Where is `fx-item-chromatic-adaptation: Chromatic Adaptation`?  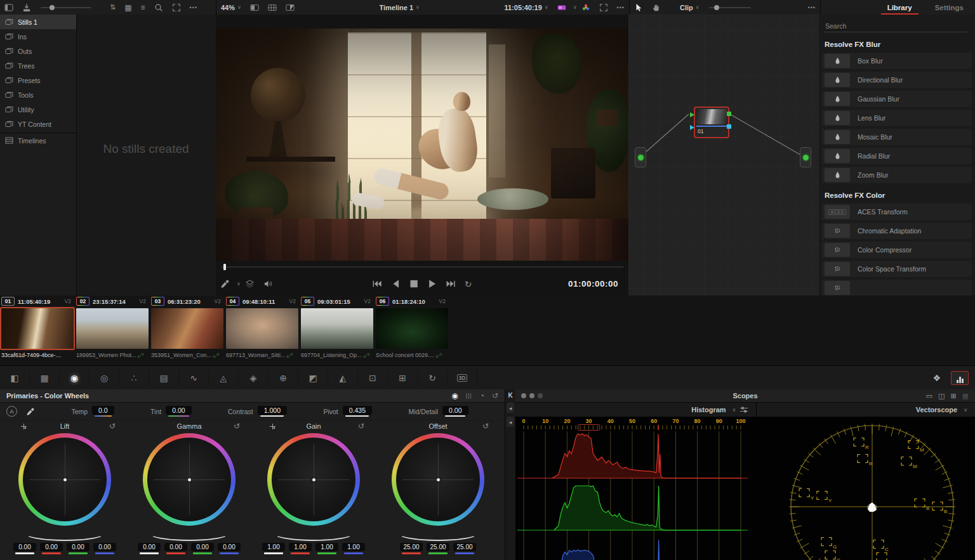 fx-item-chromatic-adaptation: Chromatic Adaptation is located at coordinates (897, 231).